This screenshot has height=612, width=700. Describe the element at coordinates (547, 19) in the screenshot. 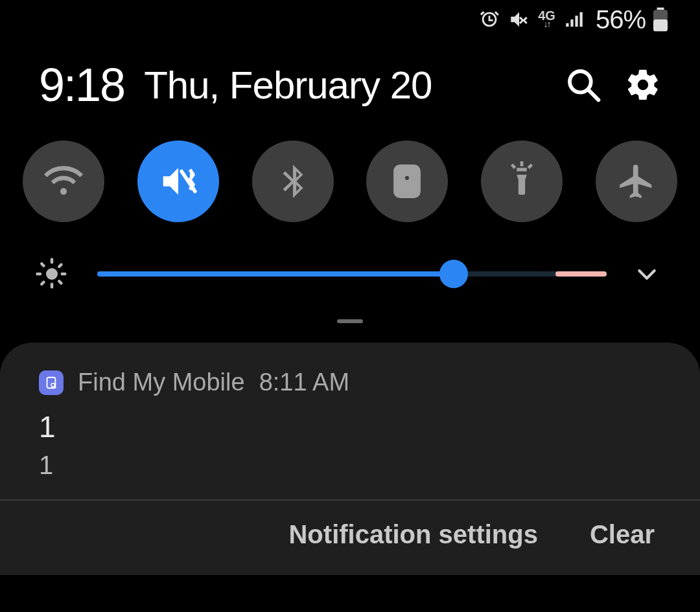

I see `mobile-data-icon: 4G ↓↑` at that location.